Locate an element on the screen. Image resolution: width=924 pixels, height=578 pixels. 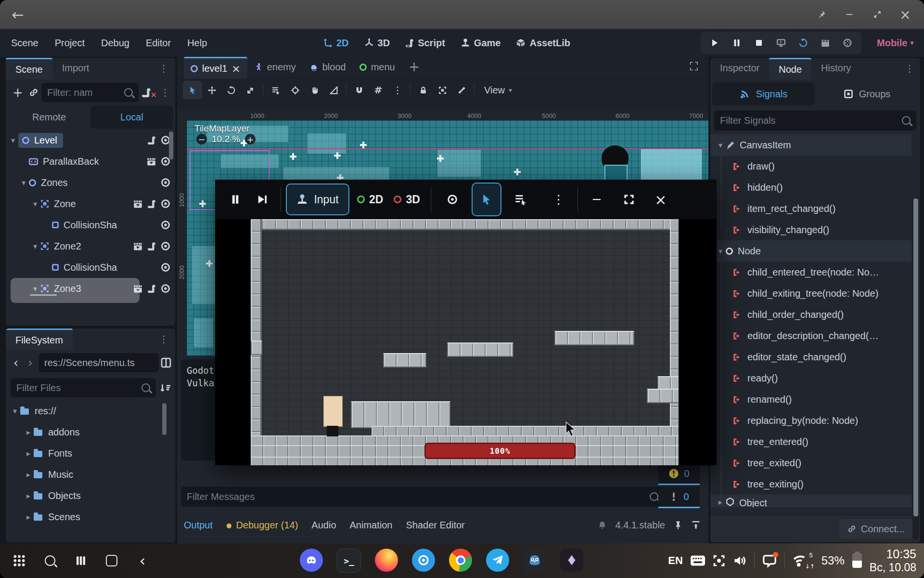
terminal-icon: >_ is located at coordinates (349, 561).